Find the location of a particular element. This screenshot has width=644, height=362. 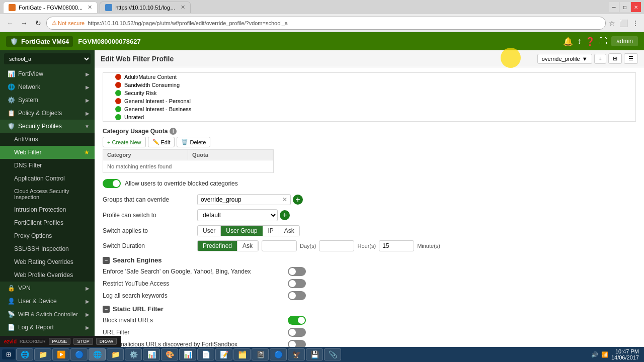

browser-close-btn: ✕ is located at coordinates (636, 7).